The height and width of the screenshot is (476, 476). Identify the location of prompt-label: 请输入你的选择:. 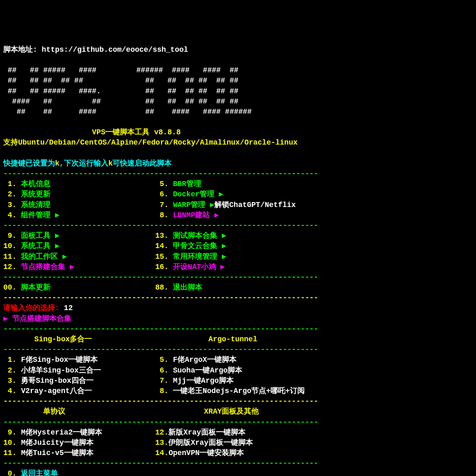
(34, 308).